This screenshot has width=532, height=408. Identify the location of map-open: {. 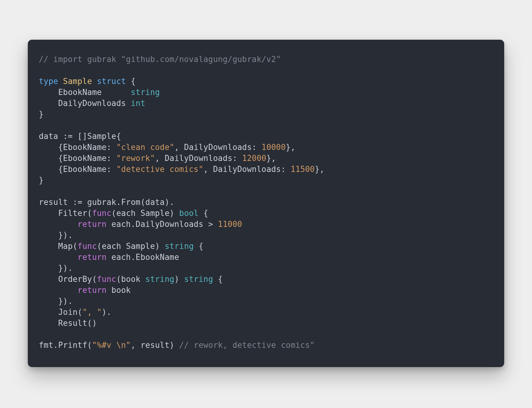
(199, 246).